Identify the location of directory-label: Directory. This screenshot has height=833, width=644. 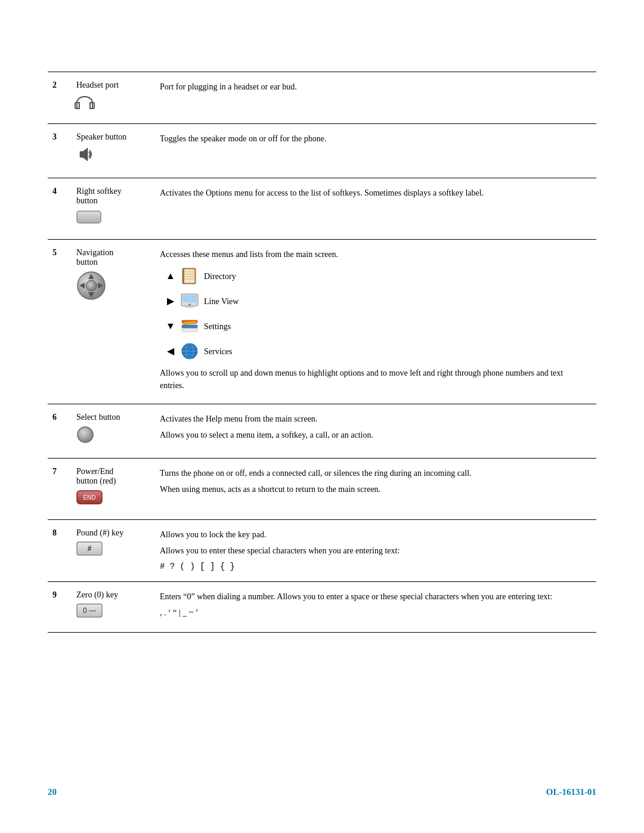
(220, 277).